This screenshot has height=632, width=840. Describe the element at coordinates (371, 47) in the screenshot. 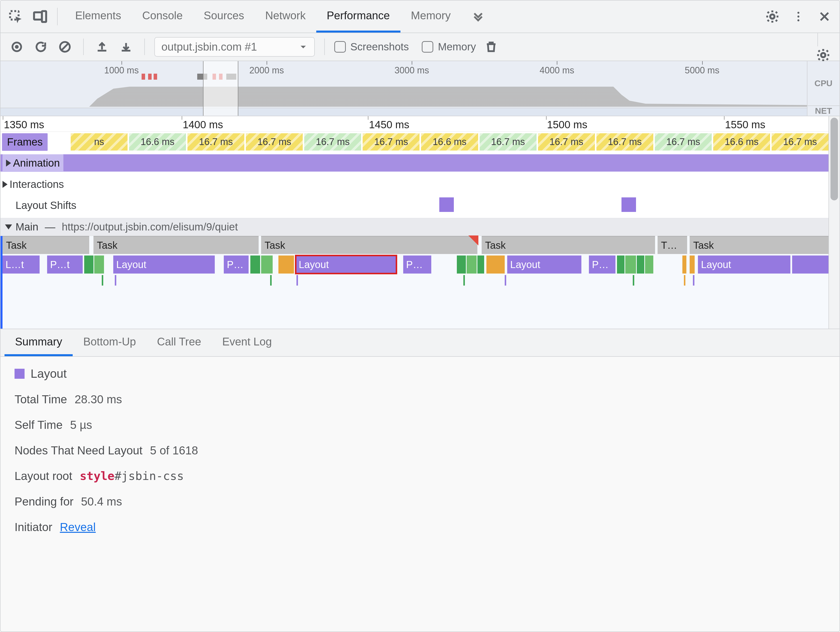

I see `screenshots-checkbox: Screenshots` at that location.